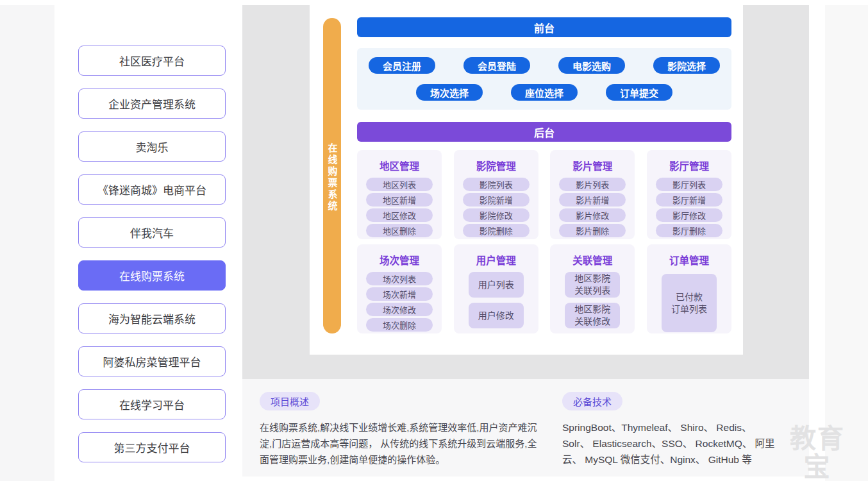  I want to click on front-btn-cinema-select: 影院选择, so click(687, 65).